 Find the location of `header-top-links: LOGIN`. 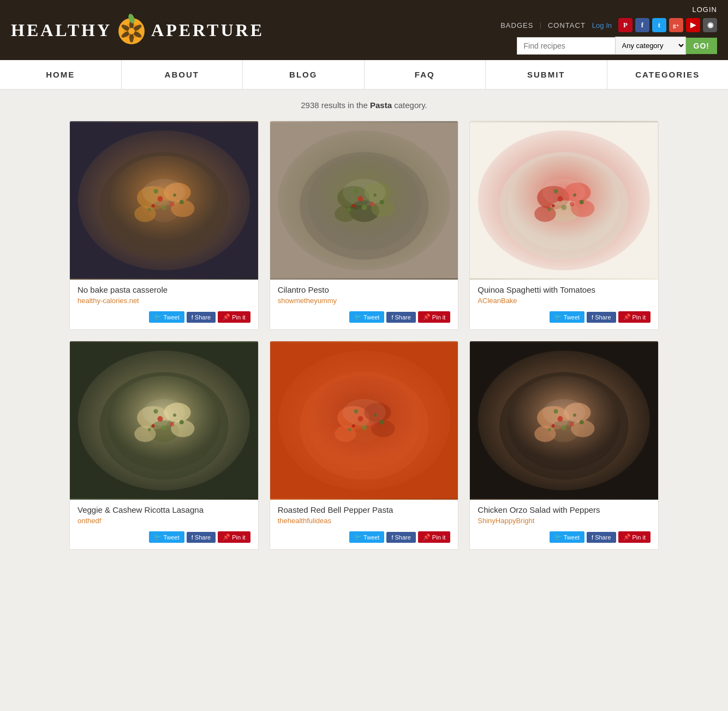

header-top-links: LOGIN is located at coordinates (705, 10).